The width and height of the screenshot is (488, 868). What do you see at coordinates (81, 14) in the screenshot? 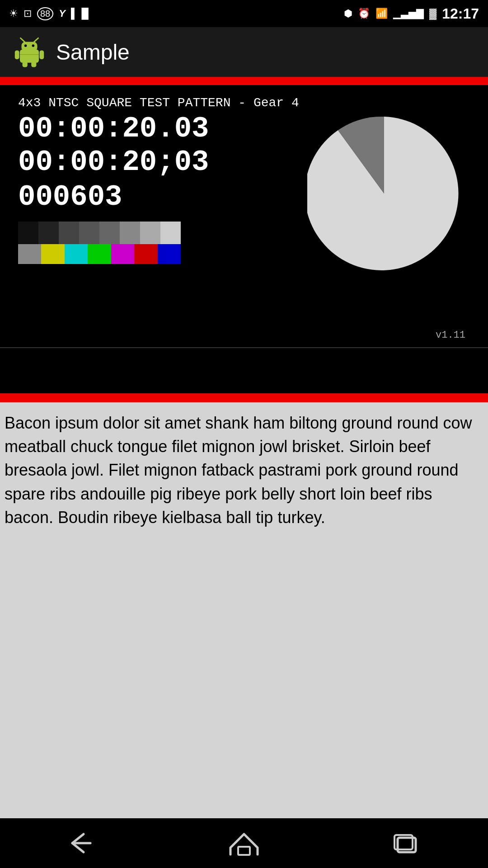
I see `barcode-icon: ▌▐▌` at bounding box center [81, 14].